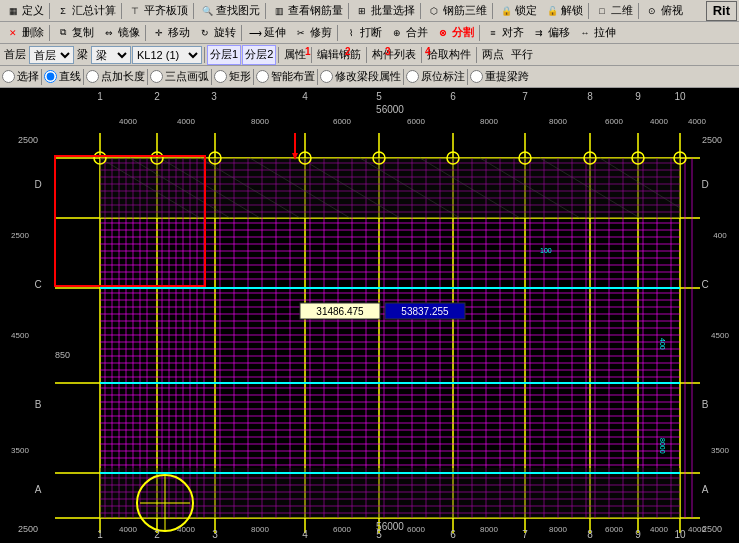 The image size is (739, 543). Describe the element at coordinates (500, 76) in the screenshot. I see `repick-span-checkbox: 重提梁跨` at that location.